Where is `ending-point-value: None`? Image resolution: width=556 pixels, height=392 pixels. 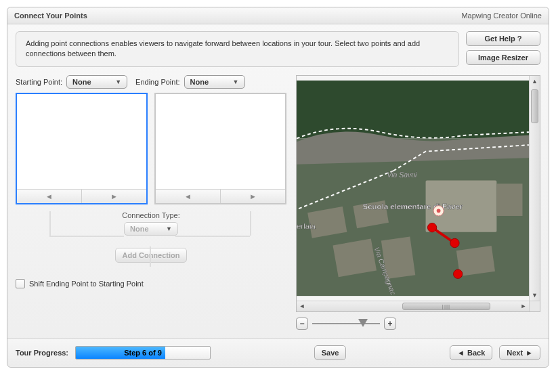
ending-point-value: None is located at coordinates (200, 82).